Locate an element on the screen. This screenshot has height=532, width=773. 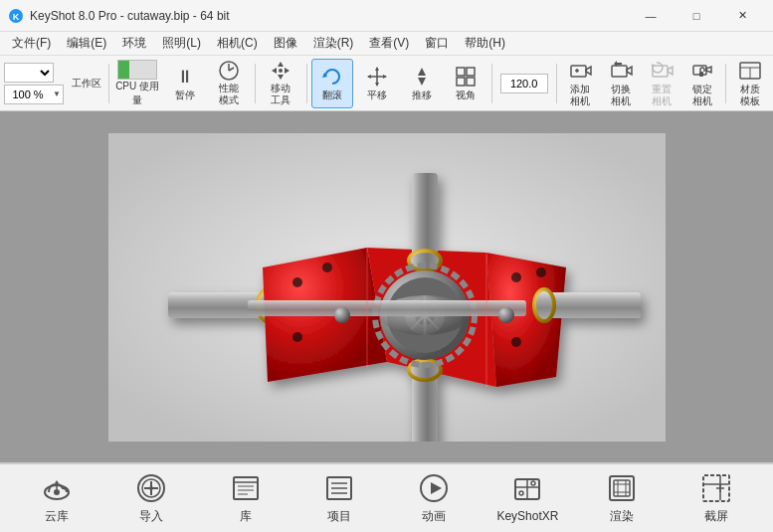
menu-camera: 相机(C) is located at coordinates (237, 44).